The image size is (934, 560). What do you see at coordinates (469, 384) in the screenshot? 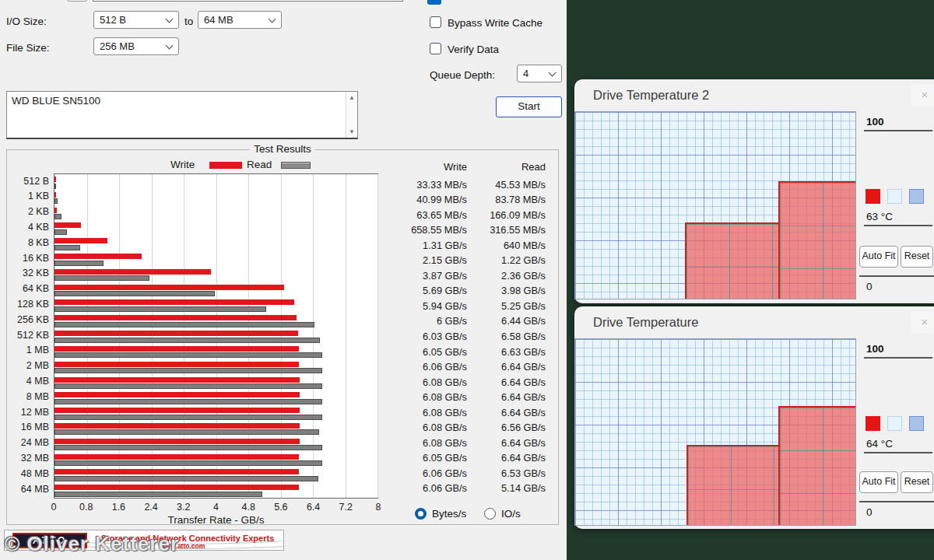
I see `result-row: 6.08 GB/s6.64 GB/s` at bounding box center [469, 384].